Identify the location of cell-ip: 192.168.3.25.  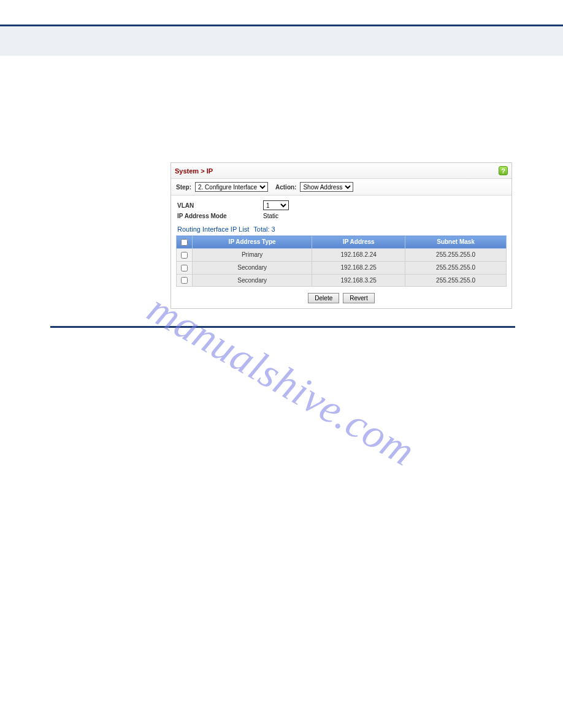
(359, 281).